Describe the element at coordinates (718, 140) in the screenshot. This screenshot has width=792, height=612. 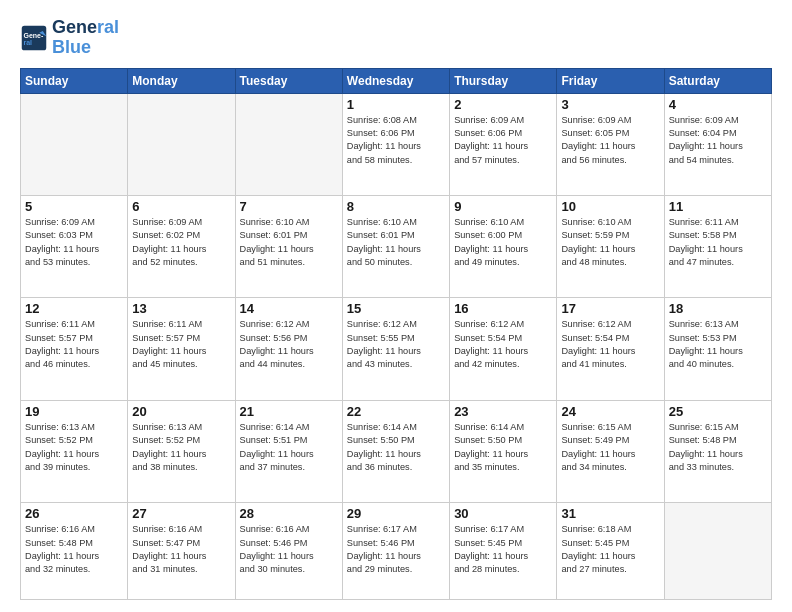
I see `day-info: Sunrise: 6:09 AMSunset: 6:04 PMDaylight:…` at that location.